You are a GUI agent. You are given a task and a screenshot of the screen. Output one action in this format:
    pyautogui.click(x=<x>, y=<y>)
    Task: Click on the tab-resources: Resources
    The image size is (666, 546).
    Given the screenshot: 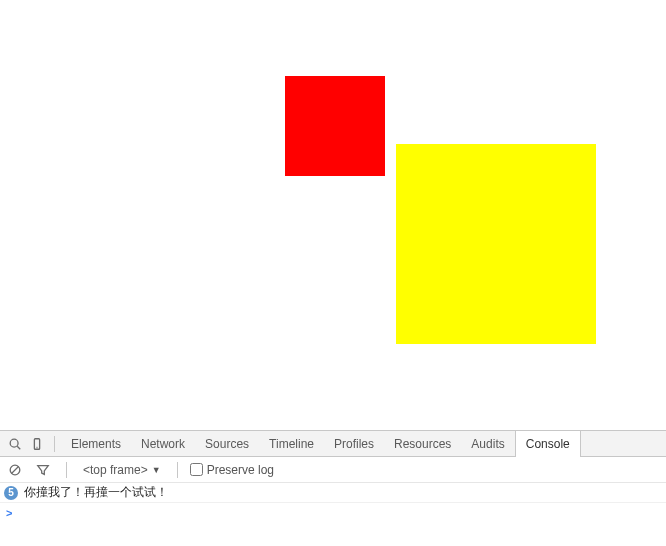 What is the action you would take?
    pyautogui.click(x=422, y=444)
    